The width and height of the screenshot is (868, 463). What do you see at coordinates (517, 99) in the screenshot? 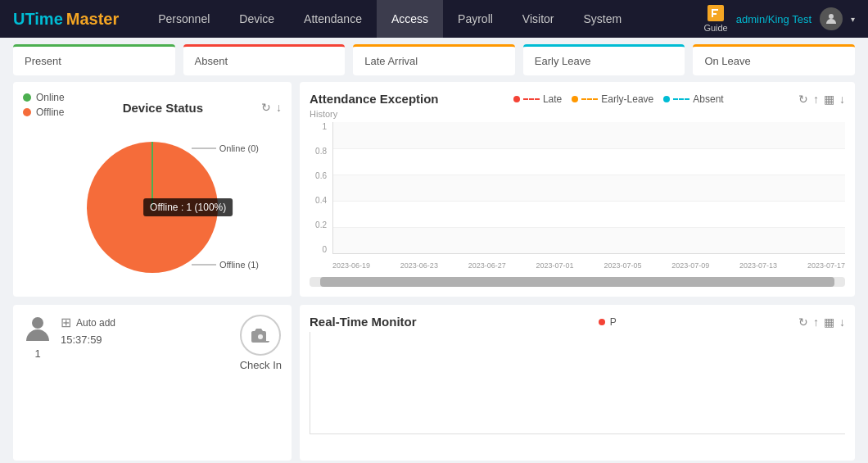
I see `att-dot-late` at bounding box center [517, 99].